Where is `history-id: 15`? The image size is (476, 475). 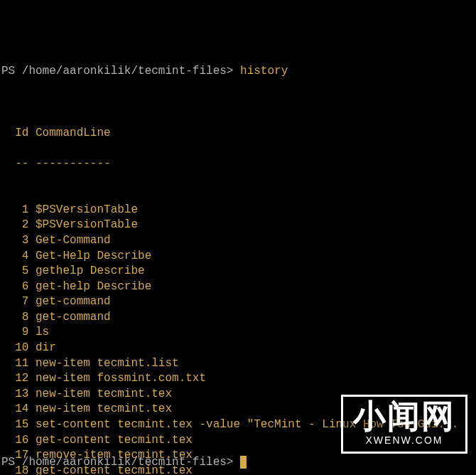
history-id: 15 is located at coordinates (15, 425).